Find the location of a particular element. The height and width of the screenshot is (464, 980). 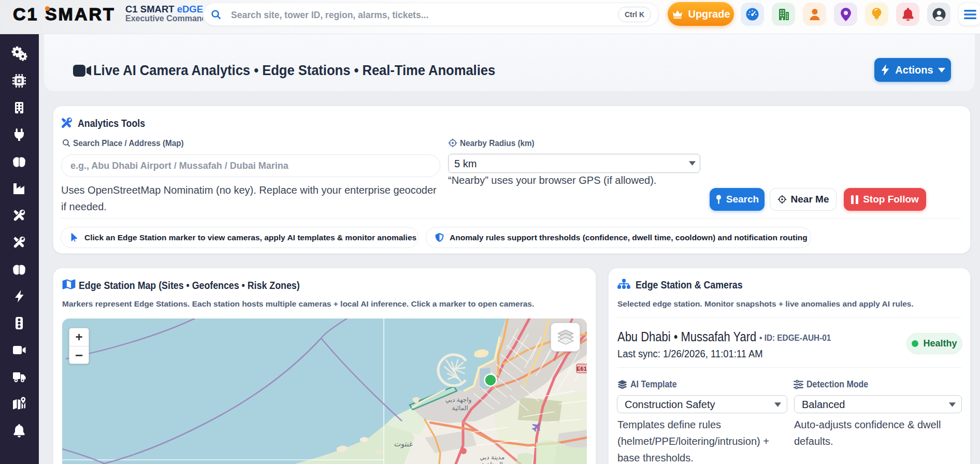

svg-text: E61 is located at coordinates (582, 369).